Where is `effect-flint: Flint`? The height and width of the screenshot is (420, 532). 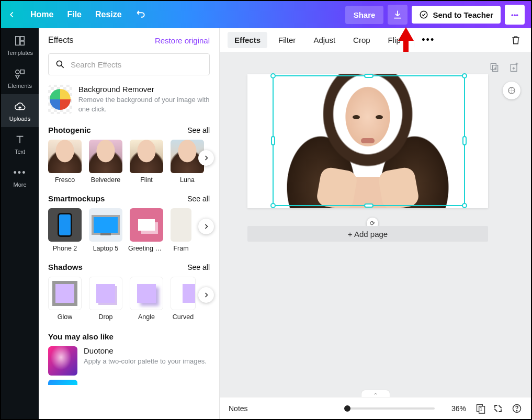
effect-flint: Flint is located at coordinates (146, 162).